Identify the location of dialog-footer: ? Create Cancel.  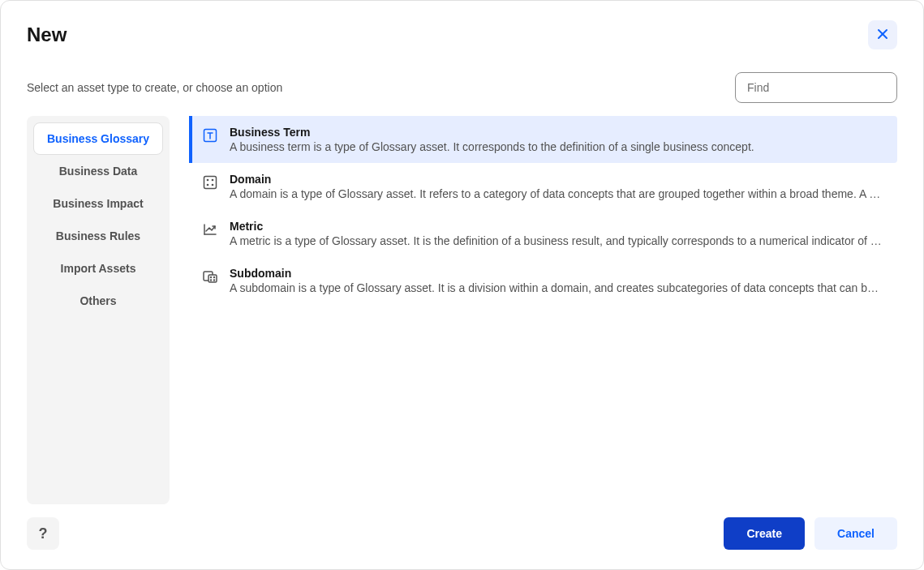
(462, 534).